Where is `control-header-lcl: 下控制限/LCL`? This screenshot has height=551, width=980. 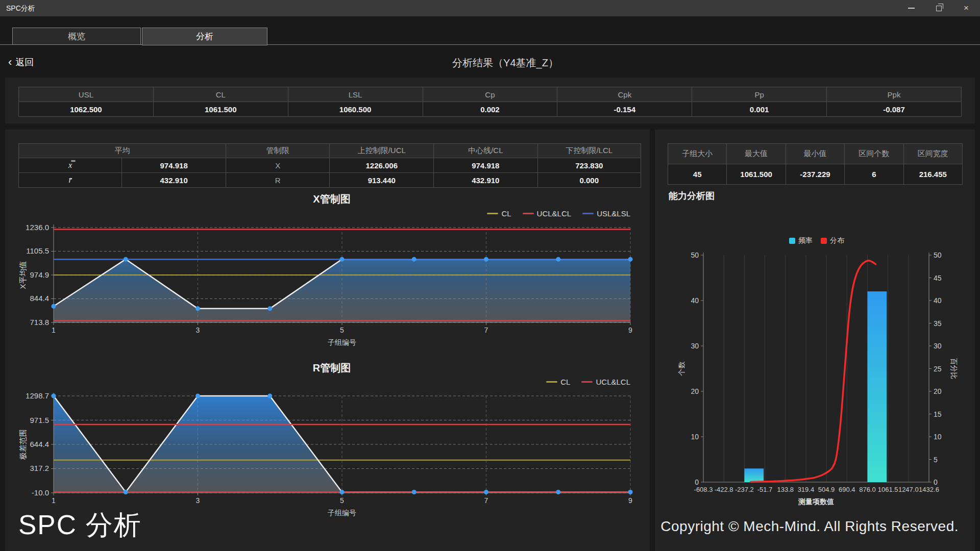 control-header-lcl: 下控制限/LCL is located at coordinates (589, 151).